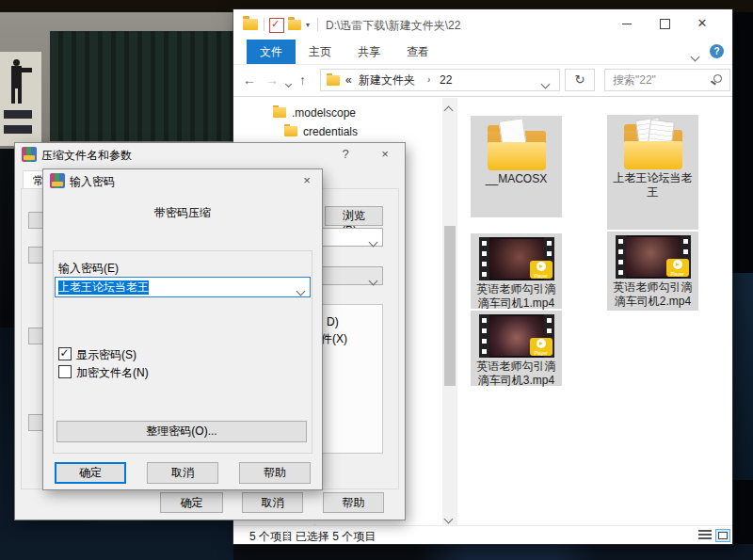  I want to click on poster-figure, so click(17, 62).